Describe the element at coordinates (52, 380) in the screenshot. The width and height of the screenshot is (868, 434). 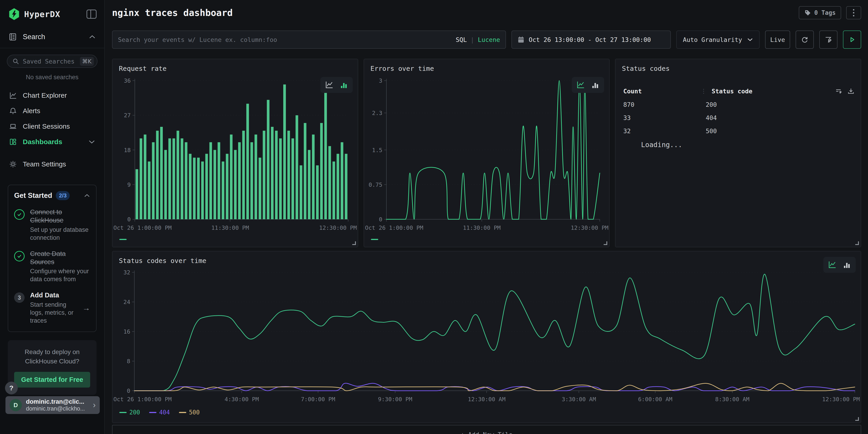
I see `get-started-free-button: Get Started for Free` at that location.